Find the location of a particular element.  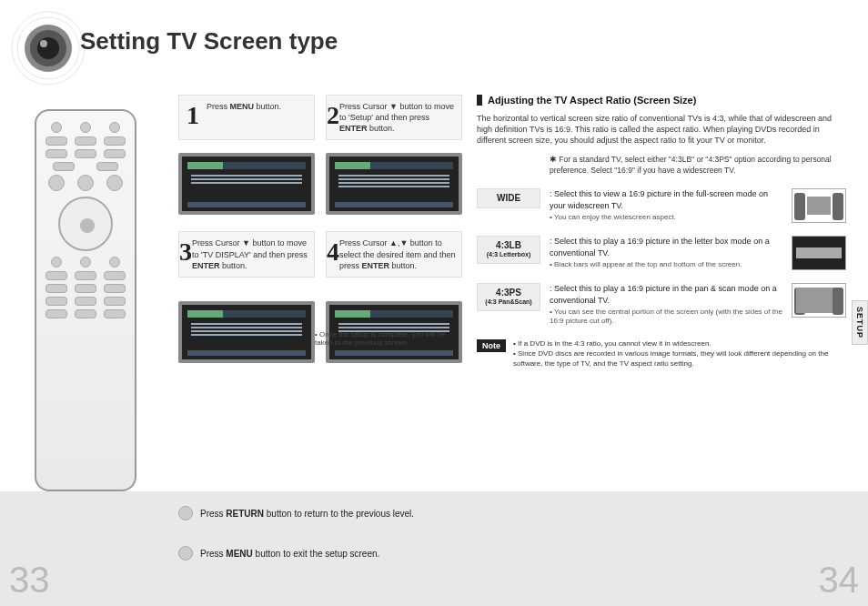

return-text: Press RETURN button to return to the pre… is located at coordinates (308, 513).